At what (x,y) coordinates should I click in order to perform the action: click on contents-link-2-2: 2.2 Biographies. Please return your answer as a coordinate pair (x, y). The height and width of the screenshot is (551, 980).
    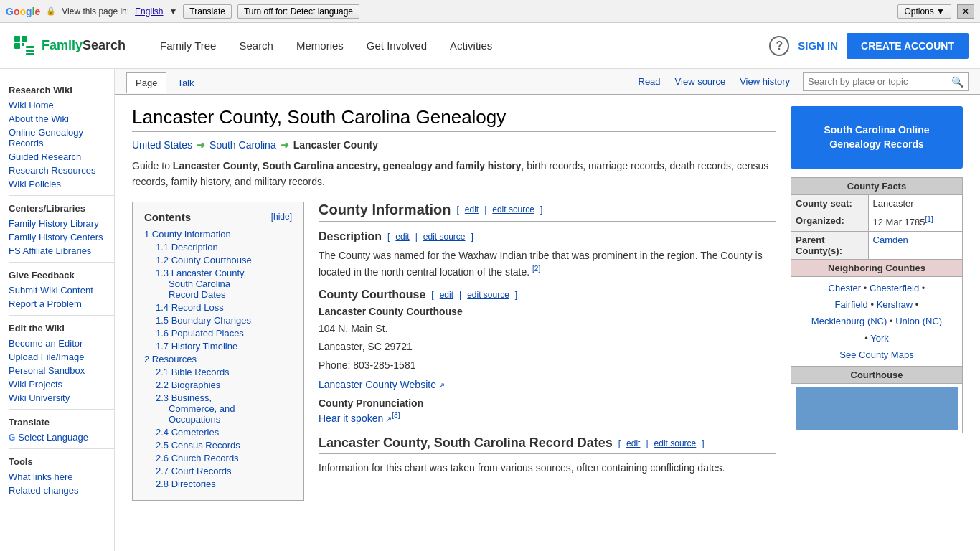
    Looking at the image, I should click on (188, 385).